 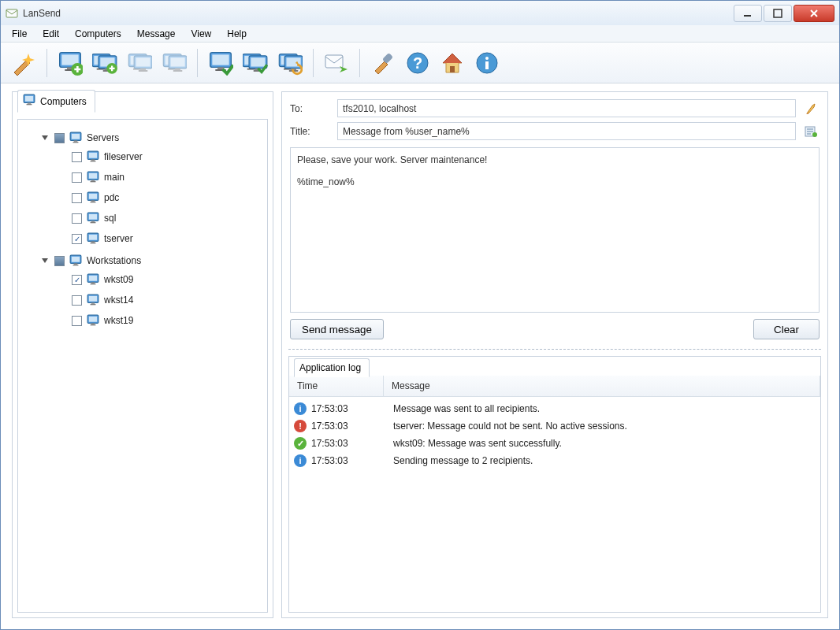 I want to click on remove-computer-button, so click(x=174, y=63).